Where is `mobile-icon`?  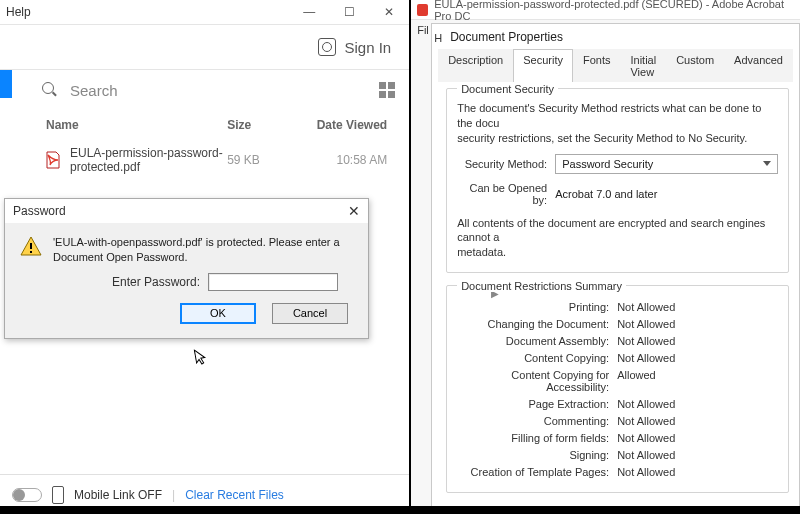 mobile-icon is located at coordinates (58, 495).